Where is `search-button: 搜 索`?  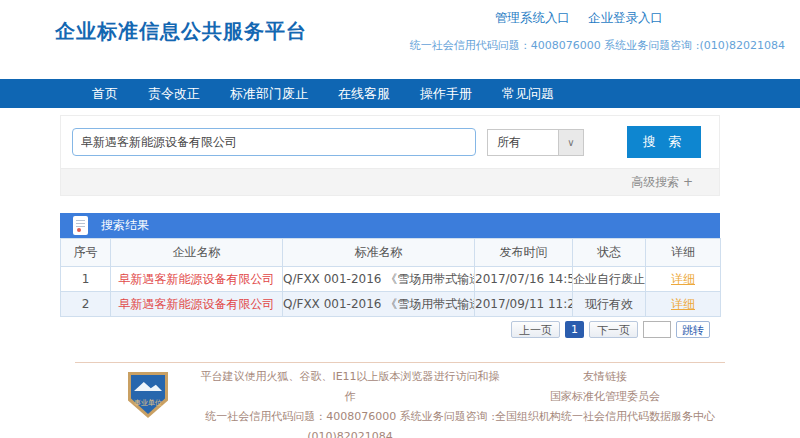 search-button: 搜 索 is located at coordinates (664, 142).